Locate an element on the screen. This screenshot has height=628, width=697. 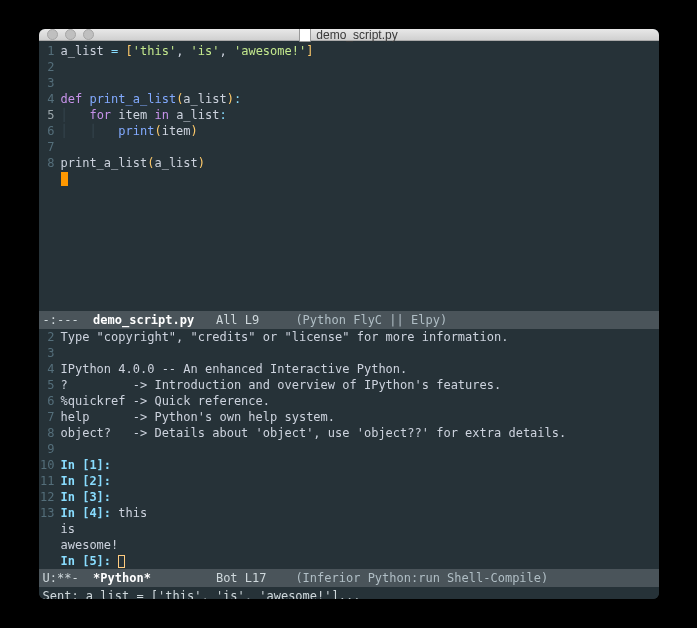
titlebar: demo_script.py is located at coordinates (349, 35).